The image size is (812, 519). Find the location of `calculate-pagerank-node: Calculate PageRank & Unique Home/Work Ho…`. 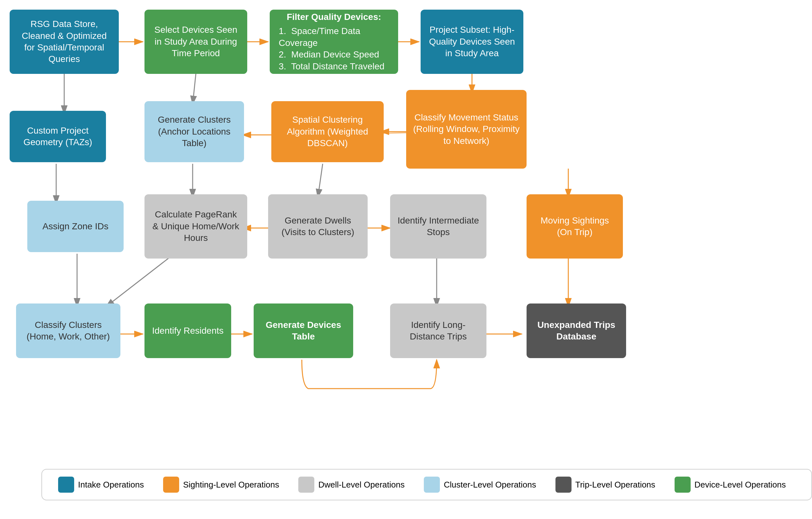

calculate-pagerank-node: Calculate PageRank & Unique Home/Work Ho… is located at coordinates (196, 227).